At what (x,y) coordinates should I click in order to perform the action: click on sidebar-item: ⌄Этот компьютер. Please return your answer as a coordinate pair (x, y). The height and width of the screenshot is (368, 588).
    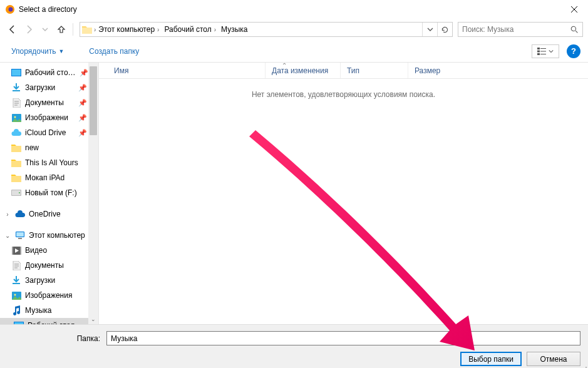
    Looking at the image, I should click on (49, 235).